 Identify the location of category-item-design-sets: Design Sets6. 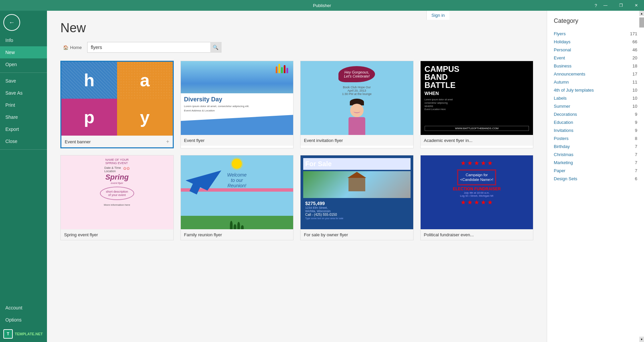
(596, 179).